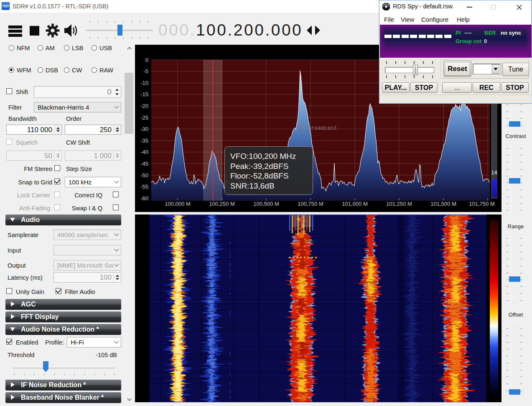 The image size is (532, 406). I want to click on svg-text: -45, so click(145, 164).